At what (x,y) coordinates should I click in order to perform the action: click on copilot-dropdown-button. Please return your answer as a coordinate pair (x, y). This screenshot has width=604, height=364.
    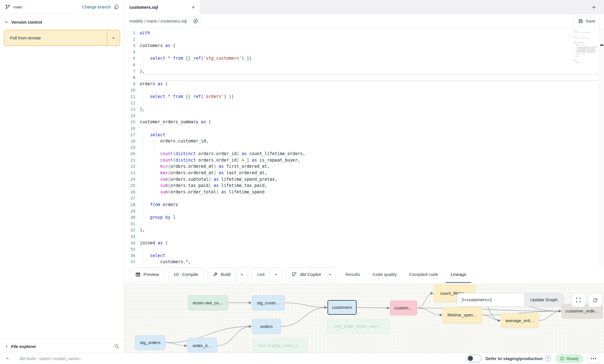
    Looking at the image, I should click on (331, 274).